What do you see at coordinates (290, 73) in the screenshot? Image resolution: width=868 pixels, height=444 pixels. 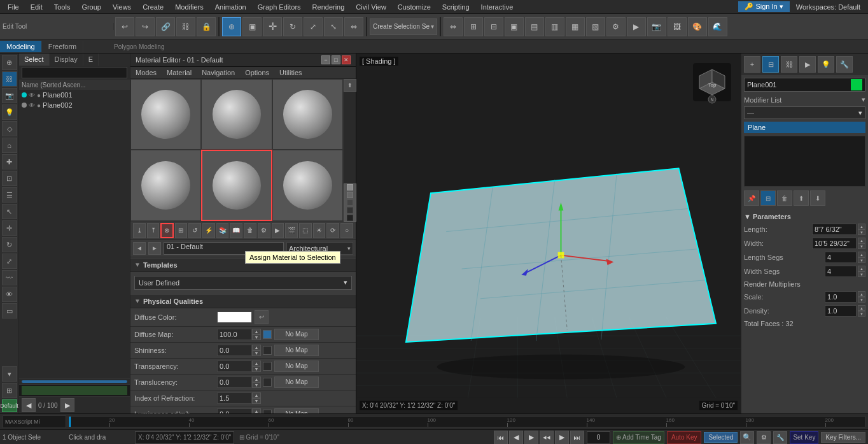 I see `mat-menu-utilities: Utilities` at bounding box center [290, 73].